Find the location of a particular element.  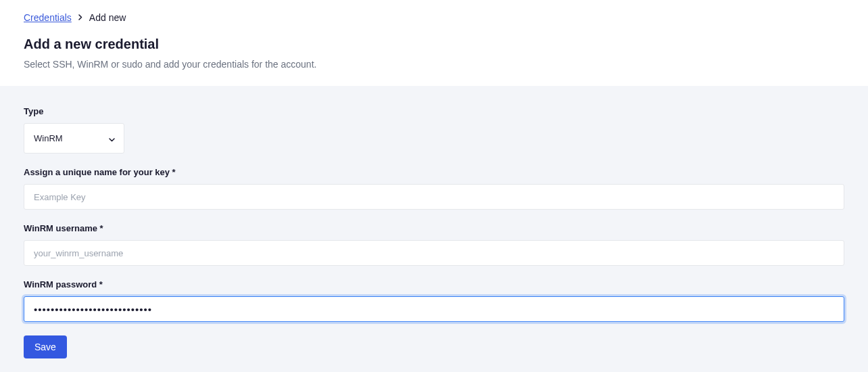

breadcrumb-link-credentials: Credentials is located at coordinates (47, 18).